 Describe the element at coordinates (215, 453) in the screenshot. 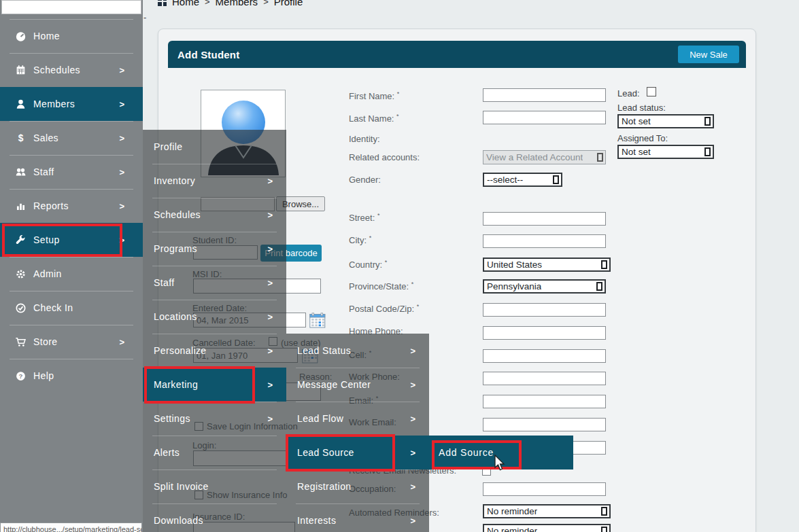

I see `submenu-item-alerts: Alerts` at that location.